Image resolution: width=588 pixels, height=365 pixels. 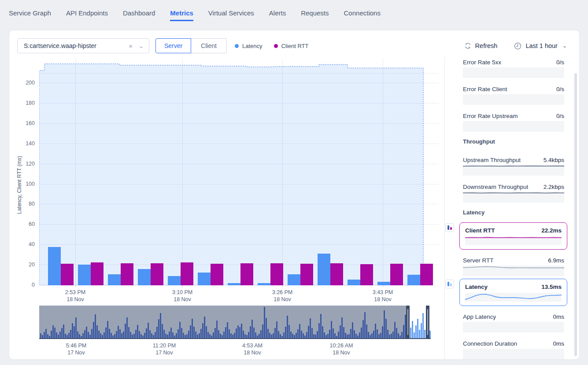 I want to click on tab-requests: Requests, so click(x=314, y=15).